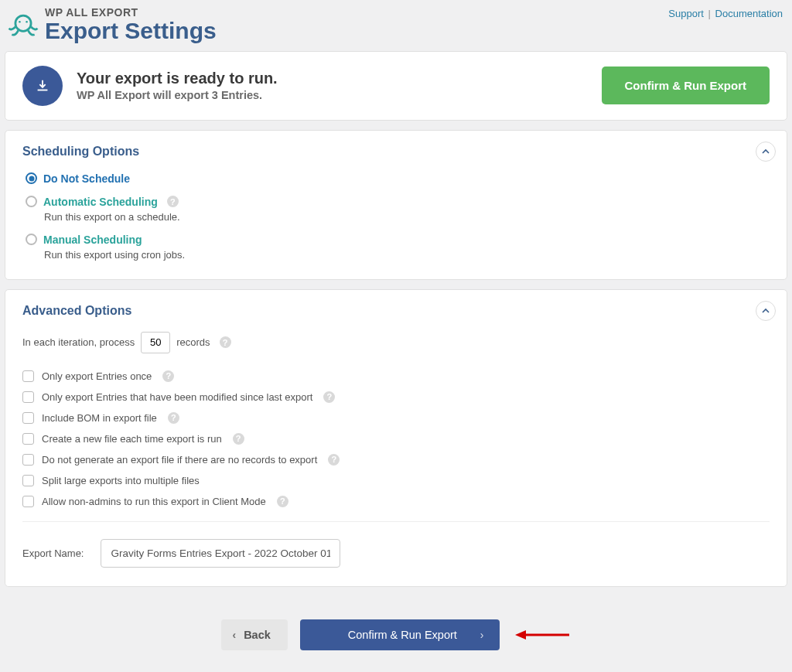  Describe the element at coordinates (43, 86) in the screenshot. I see `download-icon` at that location.